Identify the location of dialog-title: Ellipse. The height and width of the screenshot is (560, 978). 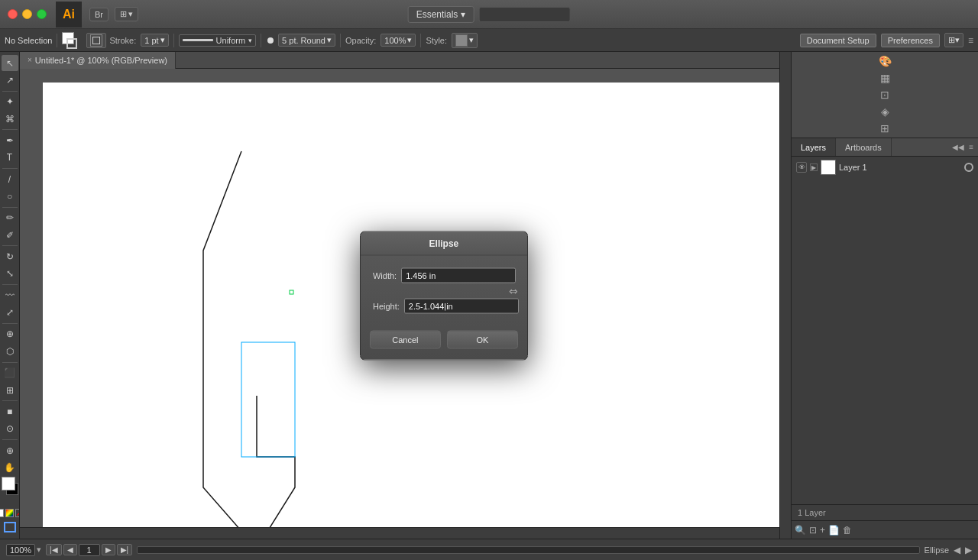
(445, 243).